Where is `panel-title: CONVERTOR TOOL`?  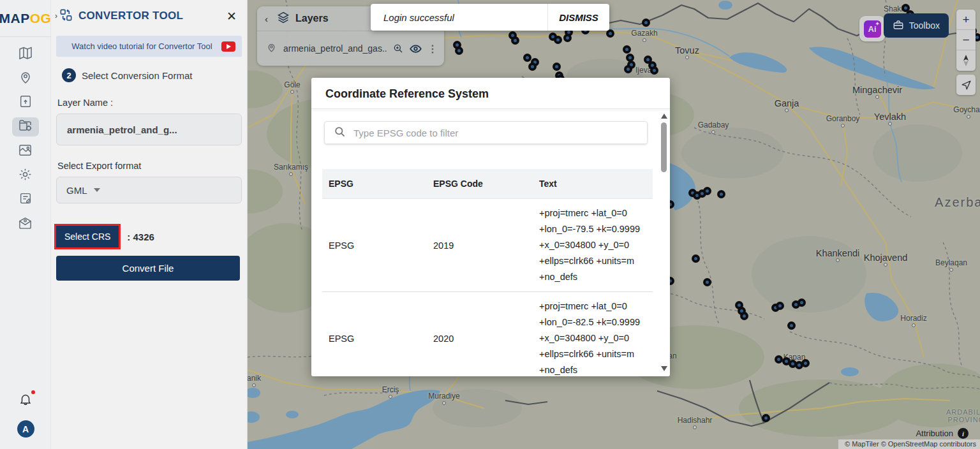 panel-title: CONVERTOR TOOL is located at coordinates (151, 16).